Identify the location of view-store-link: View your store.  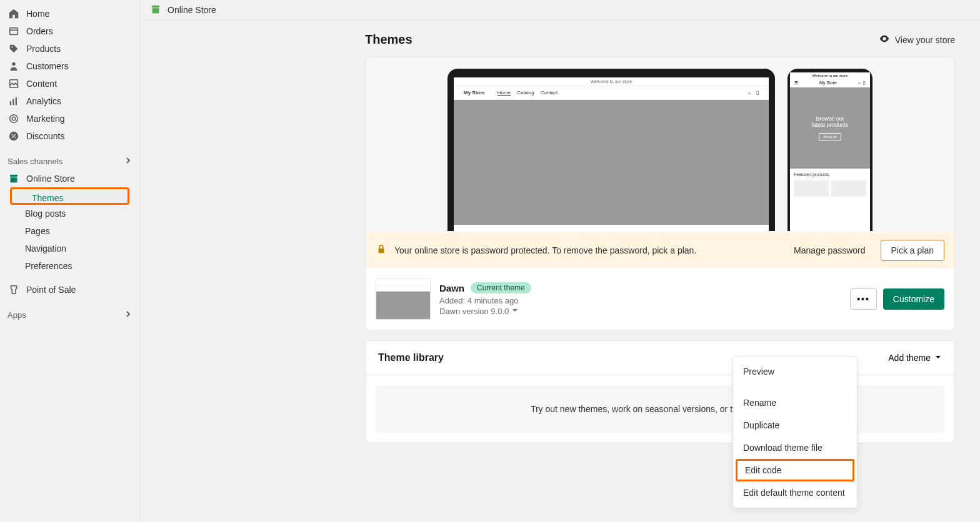
(917, 40).